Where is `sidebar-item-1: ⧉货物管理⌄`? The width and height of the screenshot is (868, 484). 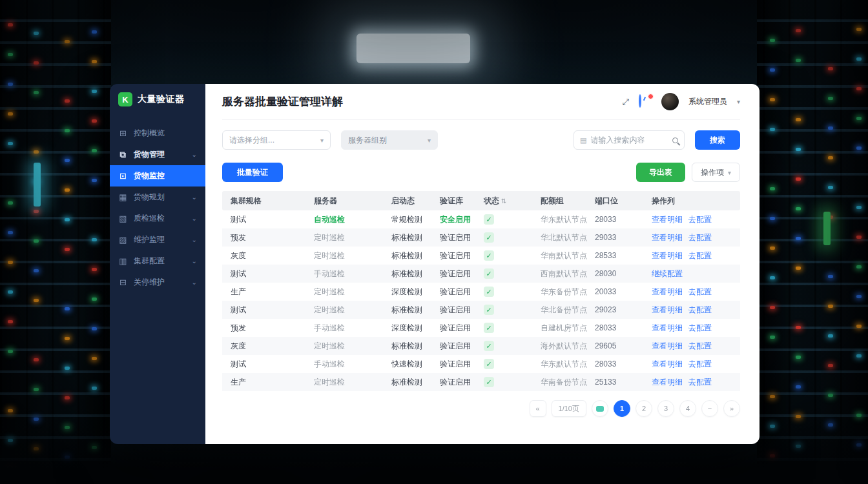 sidebar-item-1: ⧉货物管理⌄ is located at coordinates (158, 155).